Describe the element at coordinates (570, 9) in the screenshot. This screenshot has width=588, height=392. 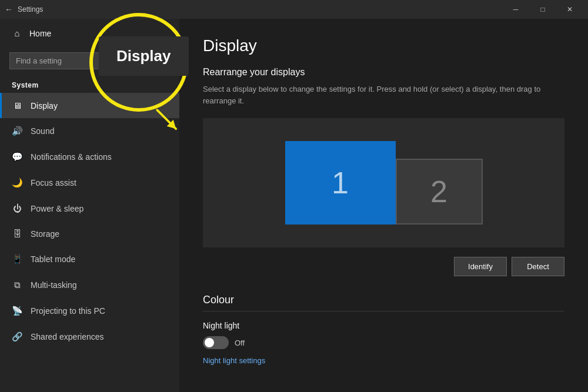
I see `close-button: ✕` at that location.